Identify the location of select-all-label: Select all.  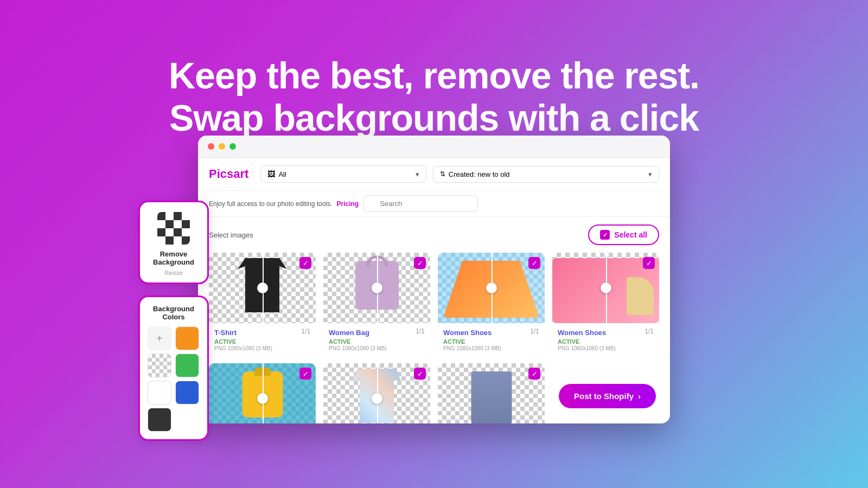
(630, 235).